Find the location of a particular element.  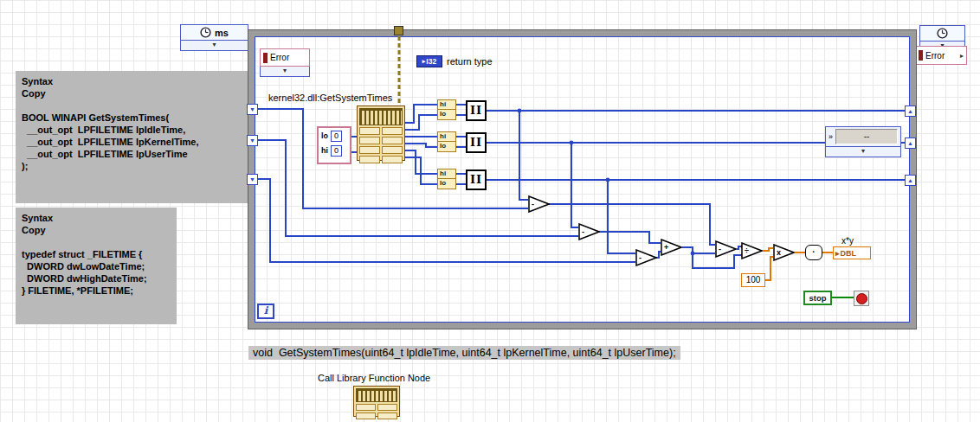

multiply-node: x is located at coordinates (784, 253).